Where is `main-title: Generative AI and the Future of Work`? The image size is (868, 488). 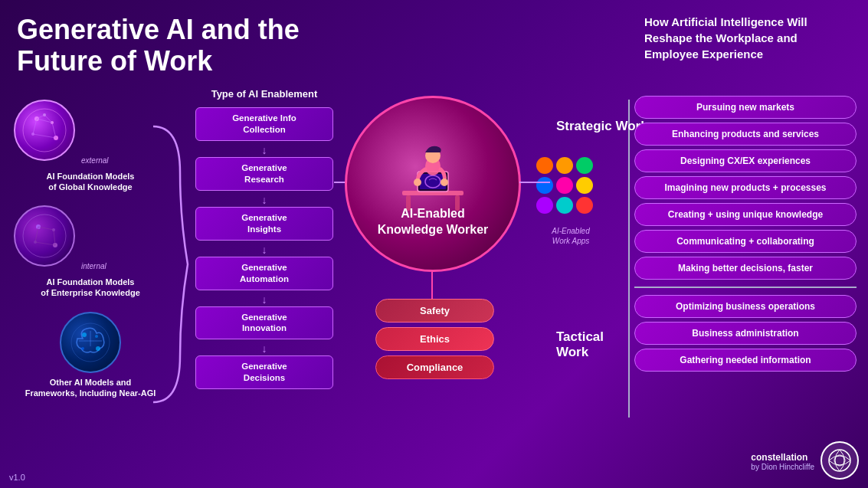
main-title: Generative AI and the Future of Work is located at coordinates (158, 46).